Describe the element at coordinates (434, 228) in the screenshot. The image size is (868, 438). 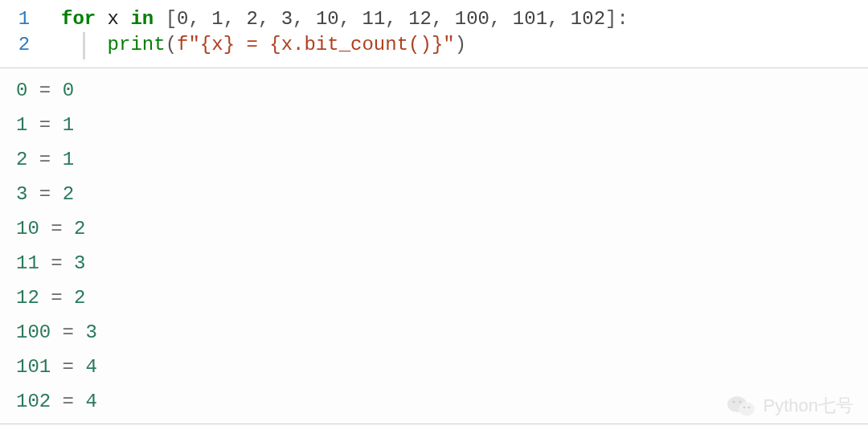
I see `output-line: 10 = 2` at that location.